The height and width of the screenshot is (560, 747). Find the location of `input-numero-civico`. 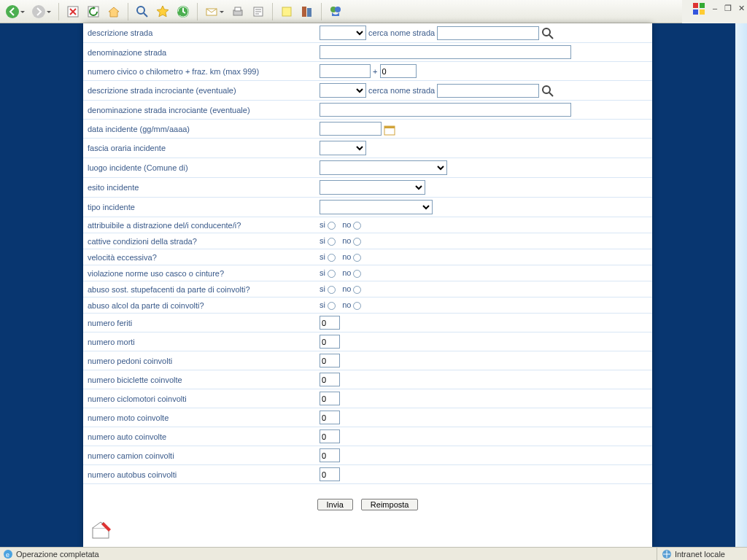

input-numero-civico is located at coordinates (345, 71).